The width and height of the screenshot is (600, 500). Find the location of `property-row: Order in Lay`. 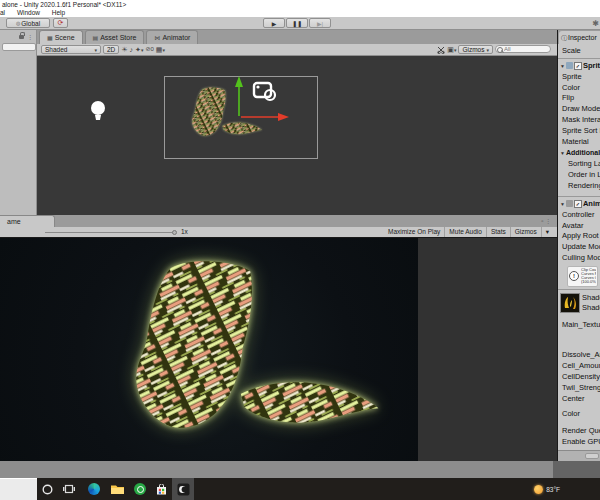

property-row: Order in Lay is located at coordinates (579, 176).